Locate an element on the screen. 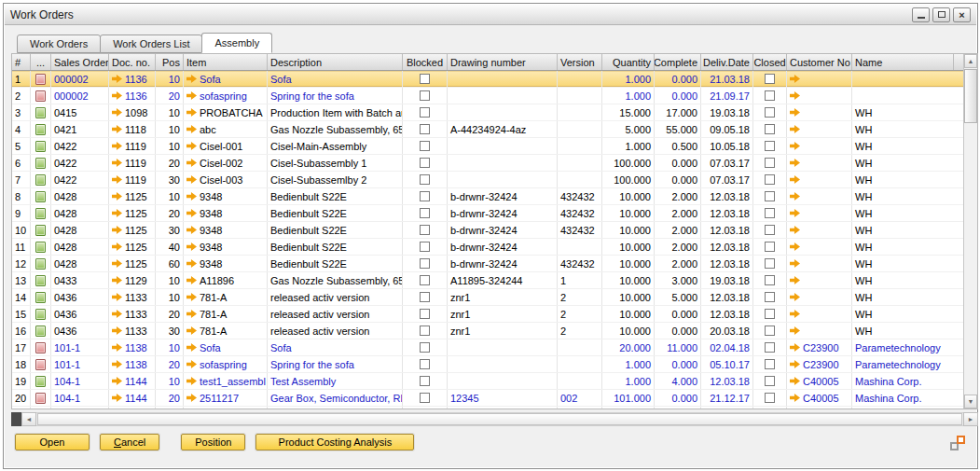 The height and width of the screenshot is (471, 980). description-cell: Spring for the sofa is located at coordinates (336, 95).